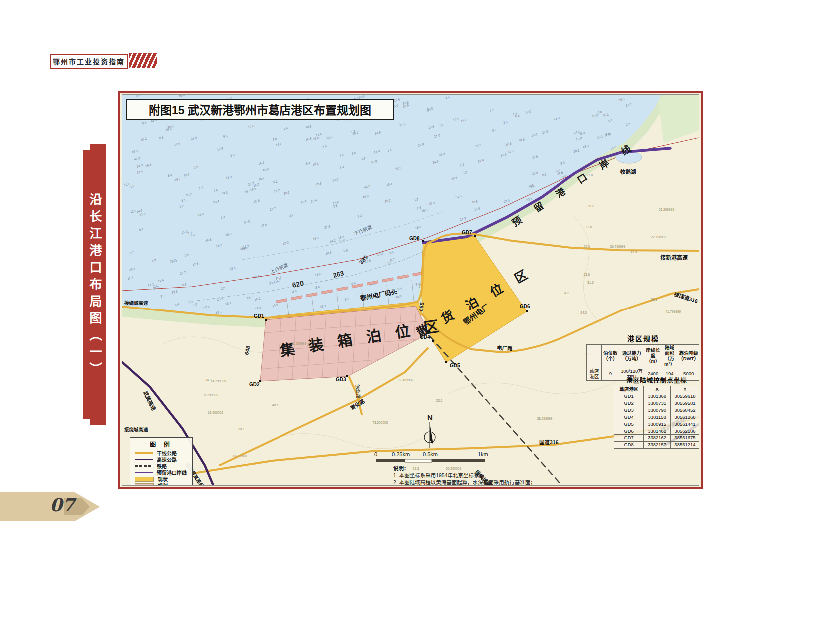  I want to click on note-title: 说明：, so click(401, 468).